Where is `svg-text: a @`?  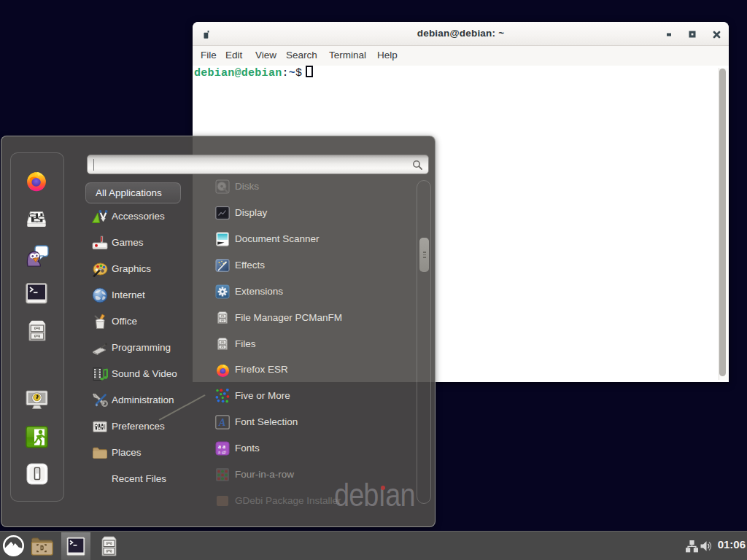
svg-text: a @ is located at coordinates (222, 452).